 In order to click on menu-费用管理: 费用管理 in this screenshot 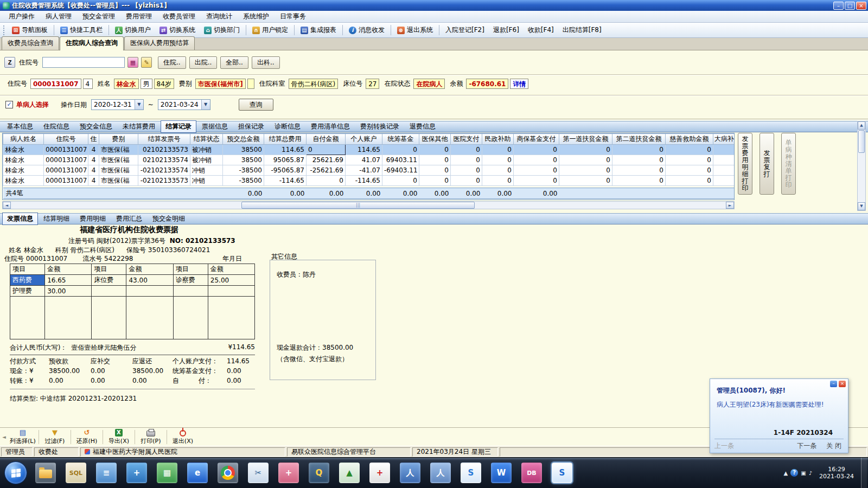, I will do `click(139, 16)`.